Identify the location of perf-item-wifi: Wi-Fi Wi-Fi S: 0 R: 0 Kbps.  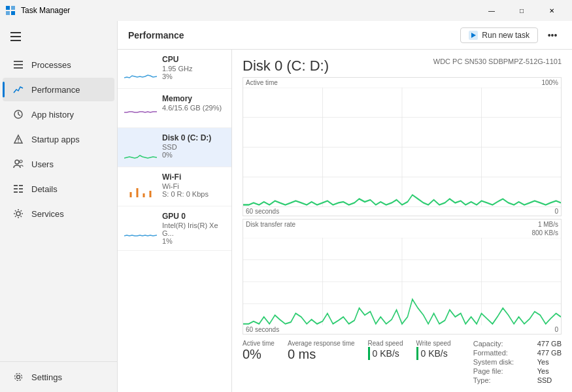
(175, 187).